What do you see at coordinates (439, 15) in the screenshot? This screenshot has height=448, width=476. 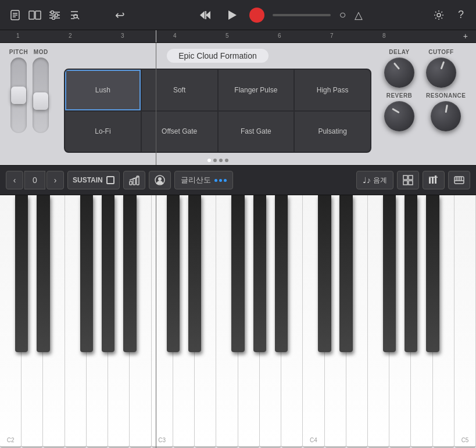 I see `settings-icon` at bounding box center [439, 15].